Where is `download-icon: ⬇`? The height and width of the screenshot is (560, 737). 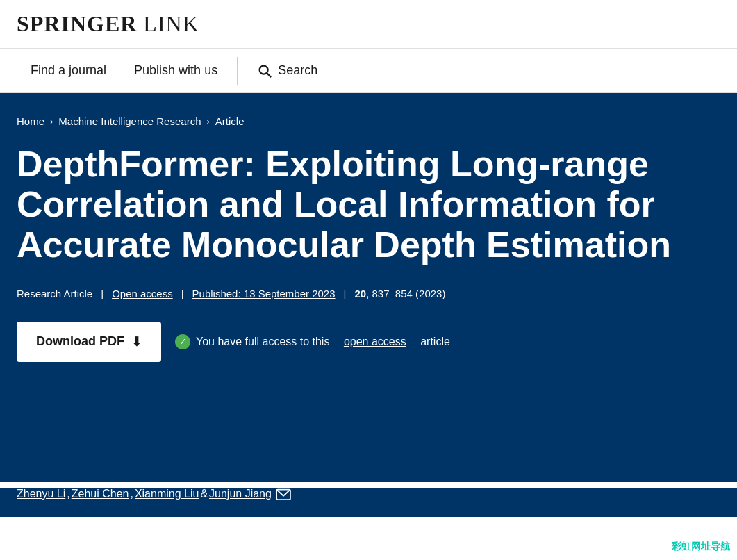
download-icon: ⬇ is located at coordinates (136, 342).